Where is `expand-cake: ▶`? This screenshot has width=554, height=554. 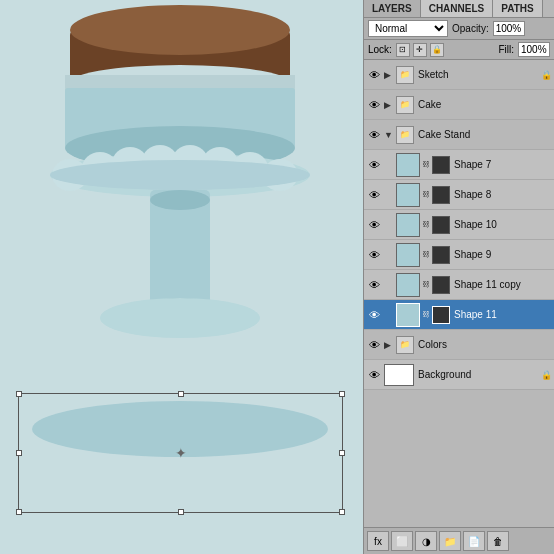
expand-cake: ▶ is located at coordinates (389, 105).